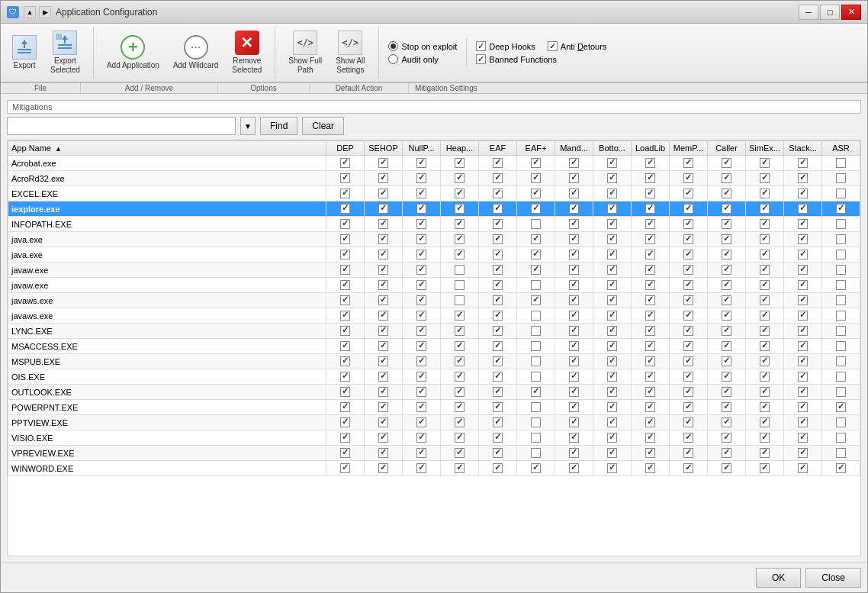 This screenshot has width=868, height=593. Describe the element at coordinates (460, 148) in the screenshot. I see `col-heap: Heap...` at that location.